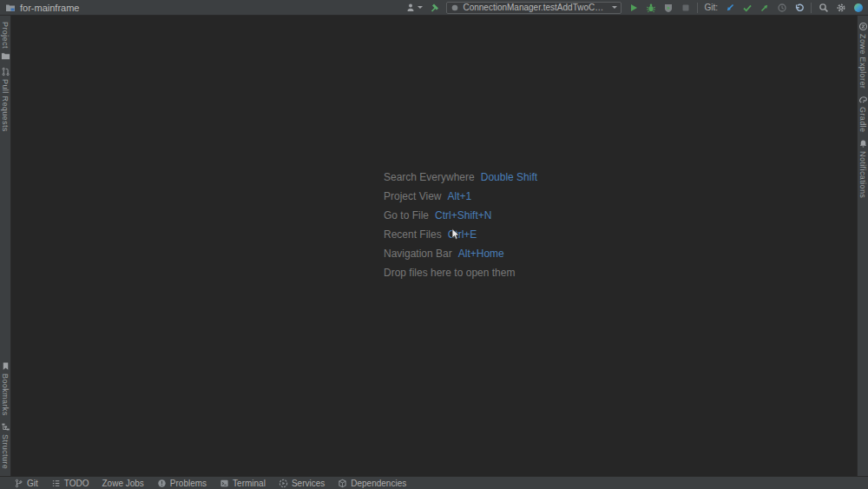 The image size is (868, 489). What do you see at coordinates (535, 7) in the screenshot?
I see `run-config-name: ConnectionManager.testAddTwoConnectionsW…` at bounding box center [535, 7].